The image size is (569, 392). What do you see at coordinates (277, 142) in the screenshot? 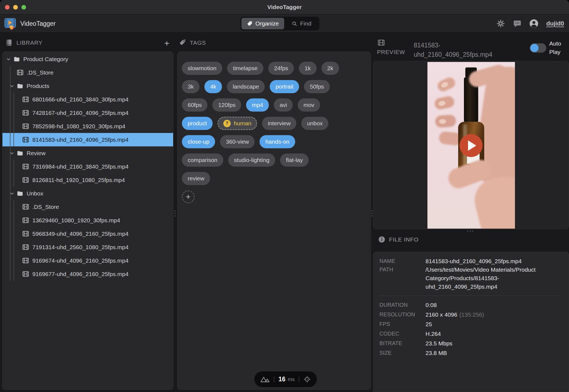
I see `tag-pill-hands-on: hands-on` at bounding box center [277, 142].